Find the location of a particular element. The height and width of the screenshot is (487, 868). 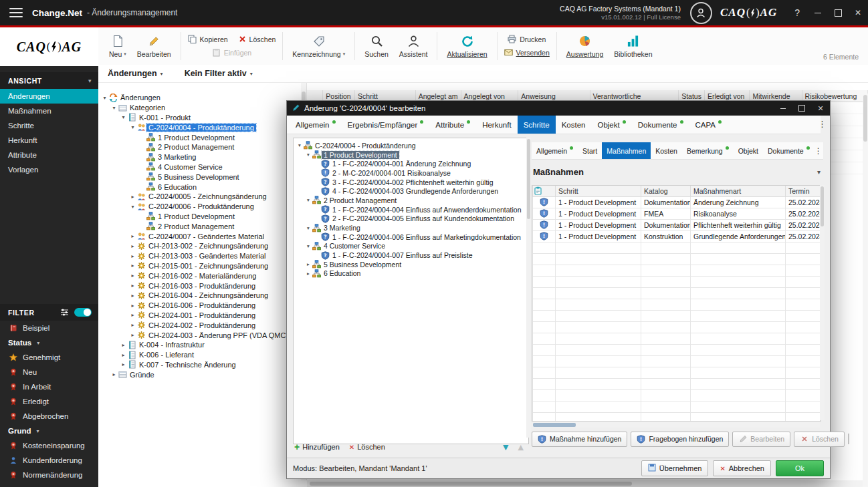

tree-node-ch-2016-003-produktänderung: ▸CH-2016-003 - Produktänderung is located at coordinates (202, 286).